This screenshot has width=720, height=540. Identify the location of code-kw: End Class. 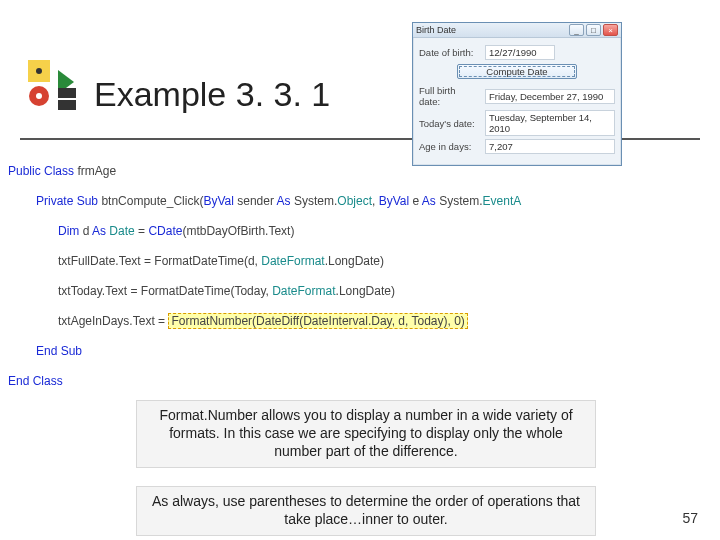
(36, 381).